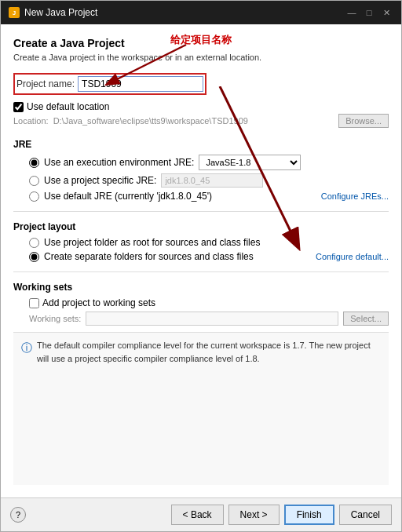  I want to click on jre-option1-radio, so click(35, 163).